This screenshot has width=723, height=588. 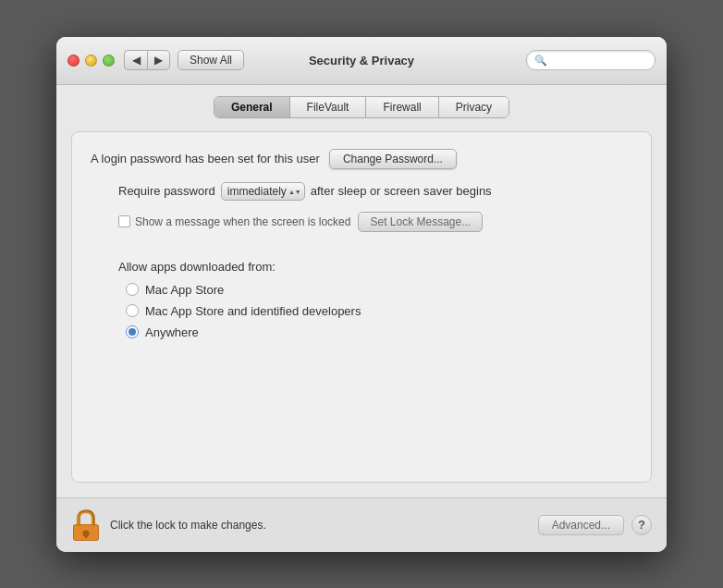 I want to click on lock-icon, so click(x=86, y=525).